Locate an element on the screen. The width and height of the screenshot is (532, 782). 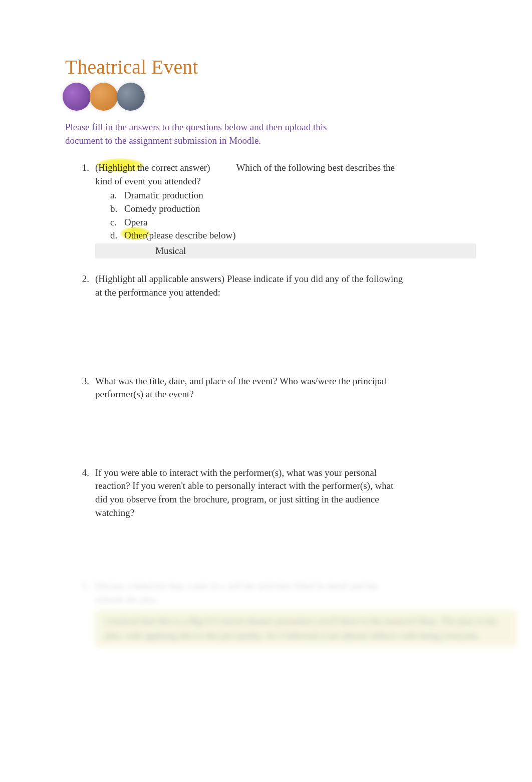
q1-option-d: d. Other (please describe below) is located at coordinates (258, 235).